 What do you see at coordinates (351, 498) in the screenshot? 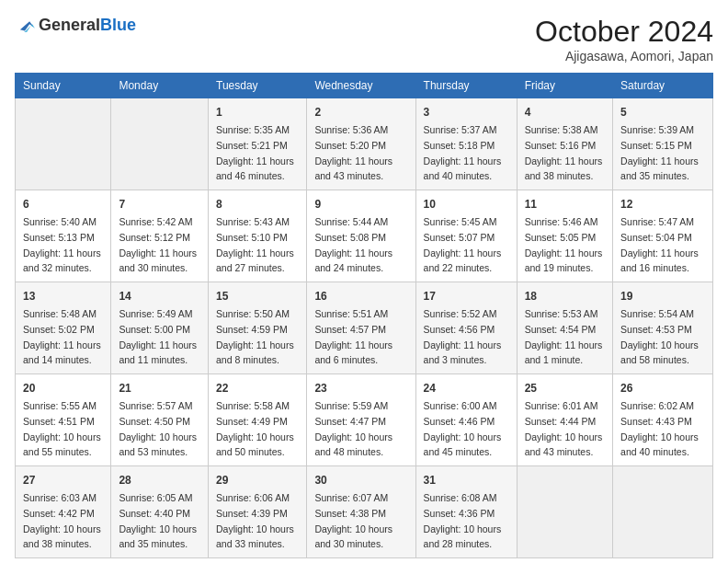
I see `sunrise-info: Sunrise: 6:07 AM` at bounding box center [351, 498].